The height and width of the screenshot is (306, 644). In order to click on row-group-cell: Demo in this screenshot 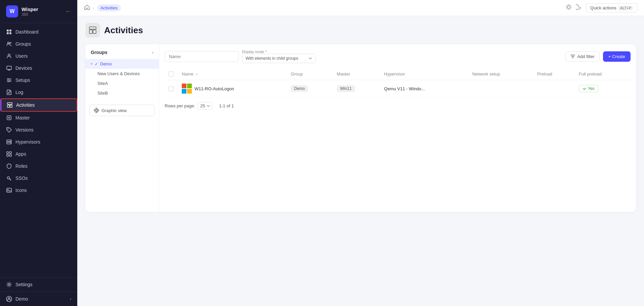, I will do `click(310, 89)`.